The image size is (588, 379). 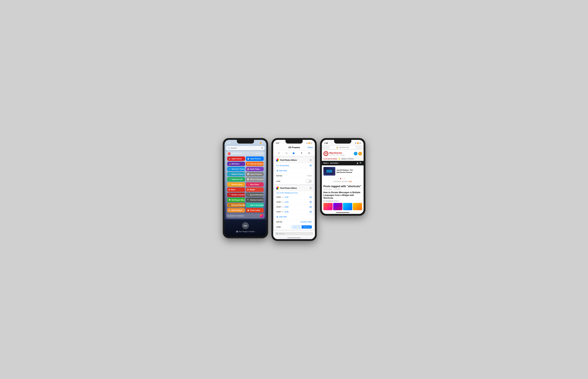 I want to click on shortcuts-widget: ⚡ SHORTCUTS Show Less 📚 Apple Stories 📋 …, so click(x=246, y=185).